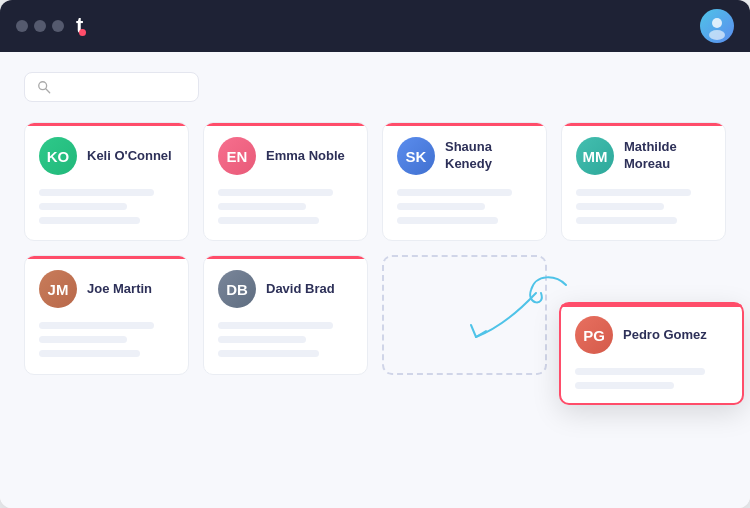 The width and height of the screenshot is (750, 508). I want to click on logo: t, so click(80, 26).